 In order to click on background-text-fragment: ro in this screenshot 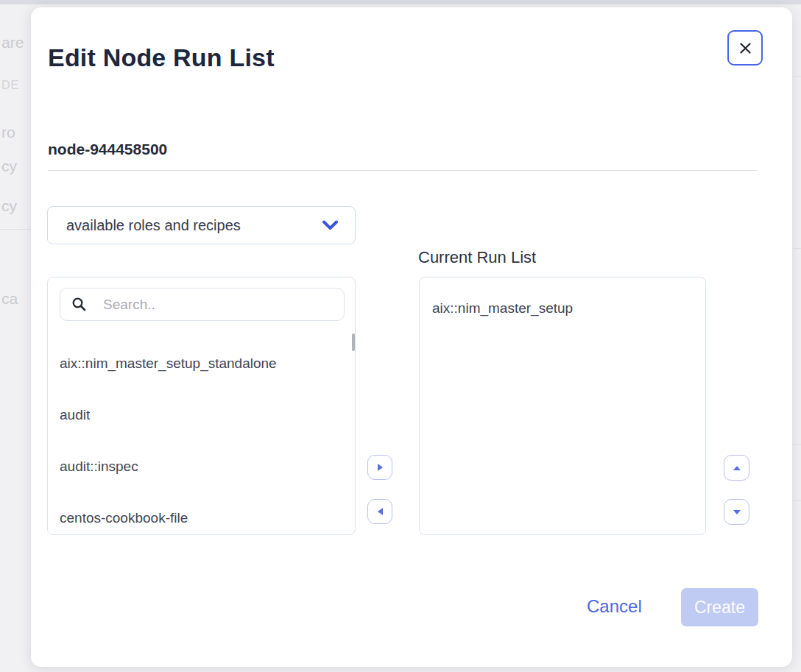, I will do `click(9, 132)`.